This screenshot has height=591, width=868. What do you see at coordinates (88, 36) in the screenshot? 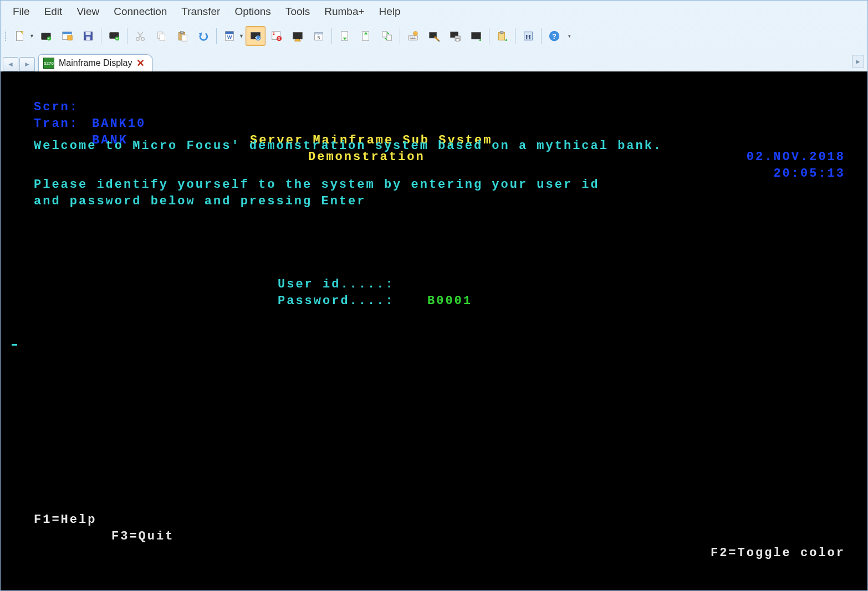
I see `save-icon` at bounding box center [88, 36].